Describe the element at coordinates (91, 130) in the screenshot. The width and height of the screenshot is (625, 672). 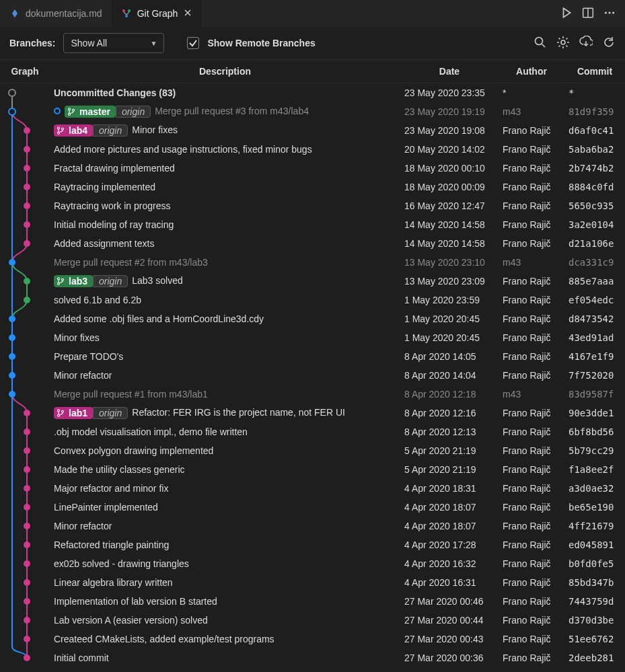
I see `branch-ref: lab4origin` at that location.